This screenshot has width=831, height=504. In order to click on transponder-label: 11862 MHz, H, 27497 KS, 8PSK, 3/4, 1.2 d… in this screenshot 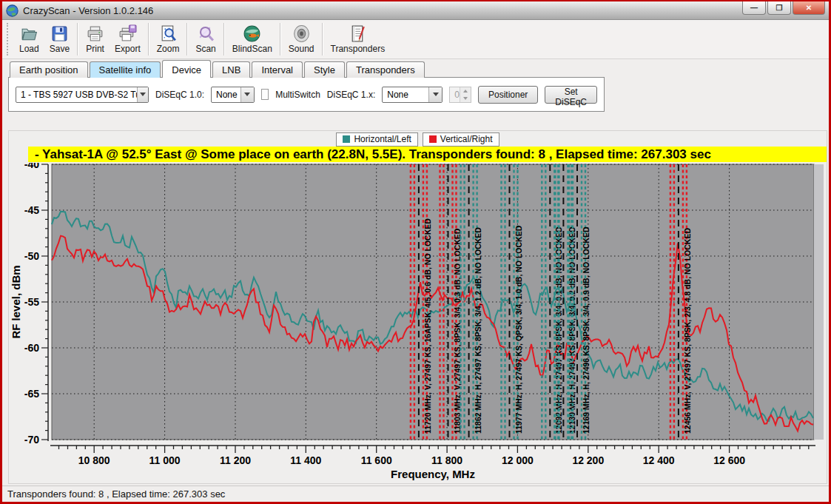, I will do `click(478, 330)`.